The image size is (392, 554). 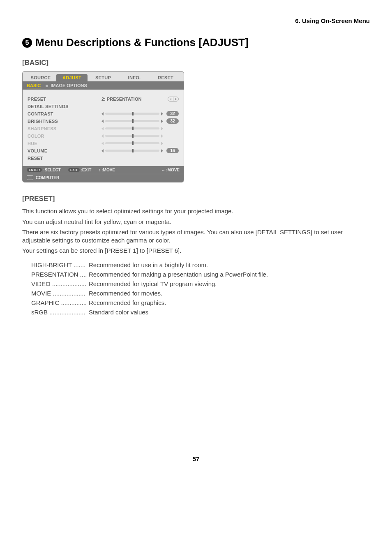 What do you see at coordinates (134, 78) in the screenshot?
I see `osd-tab-info: INFO.` at bounding box center [134, 78].